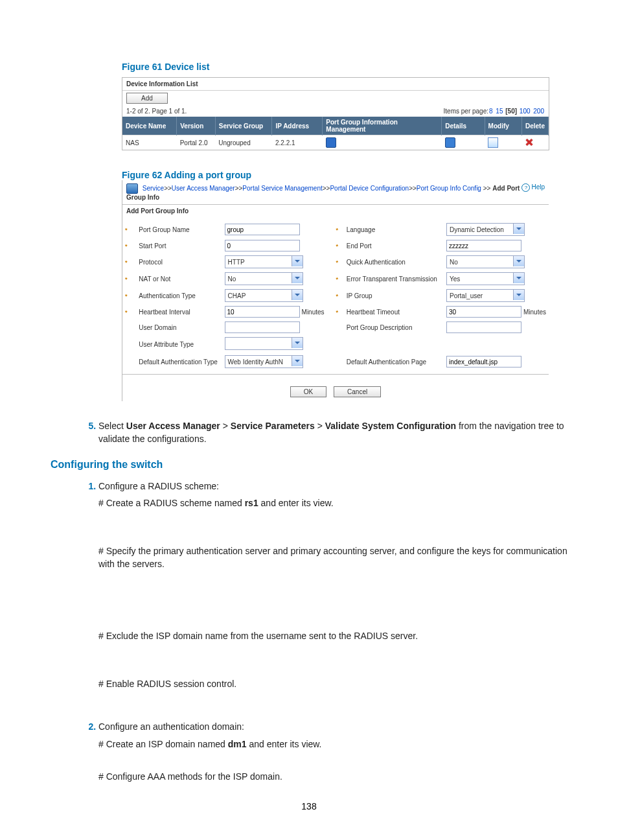 The image size is (618, 840). Describe the element at coordinates (499, 111) in the screenshot. I see `pp-15: 15` at that location.